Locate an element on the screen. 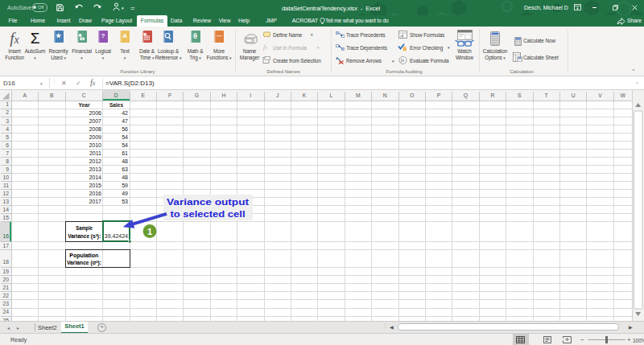 The image size is (644, 345). svg-text: 23 is located at coordinates (6, 304).